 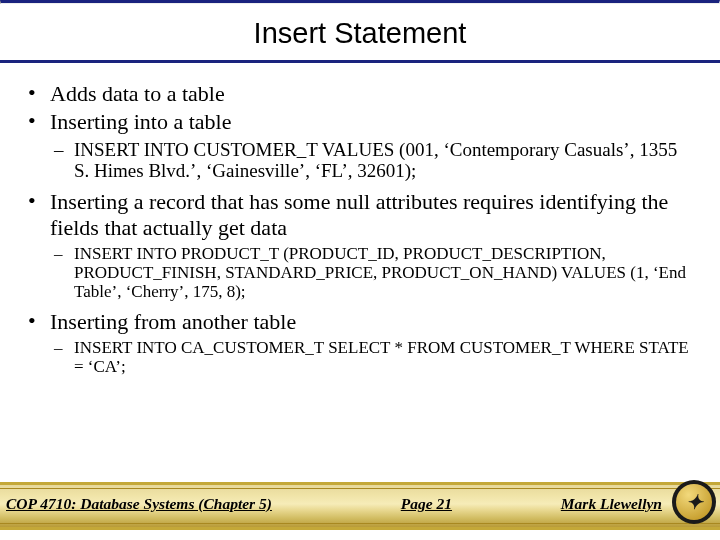 What do you see at coordinates (373, 273) in the screenshot?
I see `sub-list: INSERT INTO PRODUCT_T (PRODUCT_ID, PRODU…` at bounding box center [373, 273].